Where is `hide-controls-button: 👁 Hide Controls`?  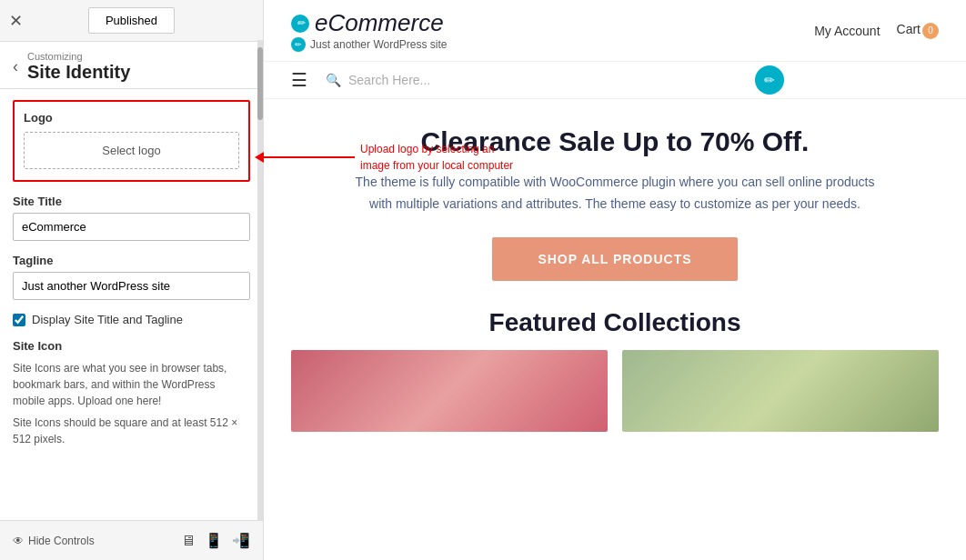 hide-controls-button: 👁 Hide Controls is located at coordinates (54, 541).